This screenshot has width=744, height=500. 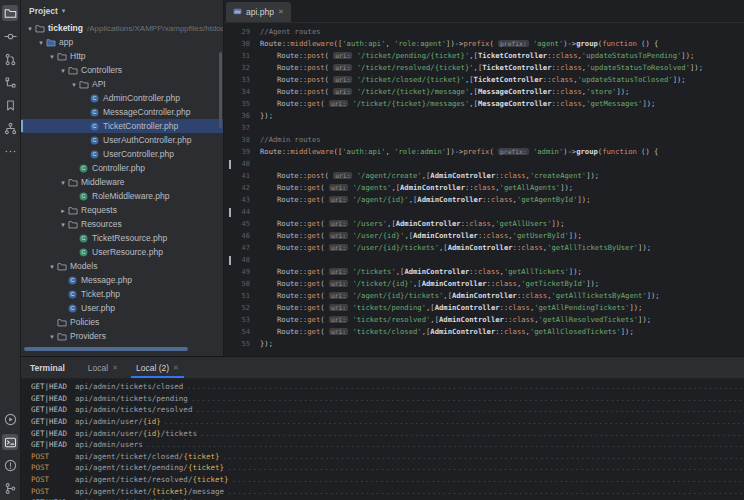 I want to click on tree-row: ▾Controllers, so click(x=122, y=70).